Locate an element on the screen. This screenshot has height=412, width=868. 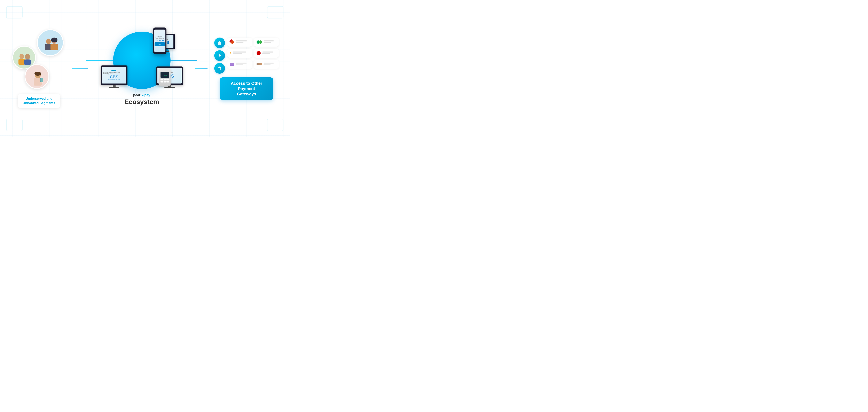
left-label-box: Underserved and Unbanked Segments is located at coordinates (39, 101).